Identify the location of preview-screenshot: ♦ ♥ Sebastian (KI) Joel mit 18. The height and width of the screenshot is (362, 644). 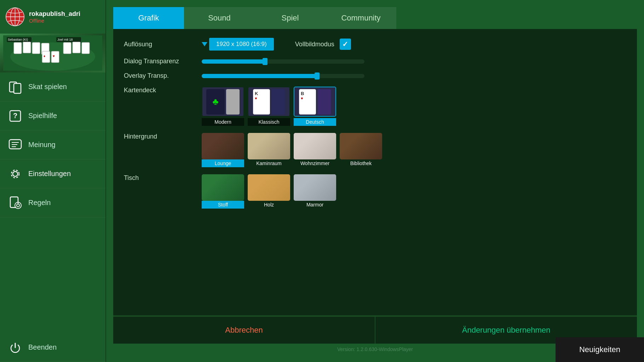
(53, 53).